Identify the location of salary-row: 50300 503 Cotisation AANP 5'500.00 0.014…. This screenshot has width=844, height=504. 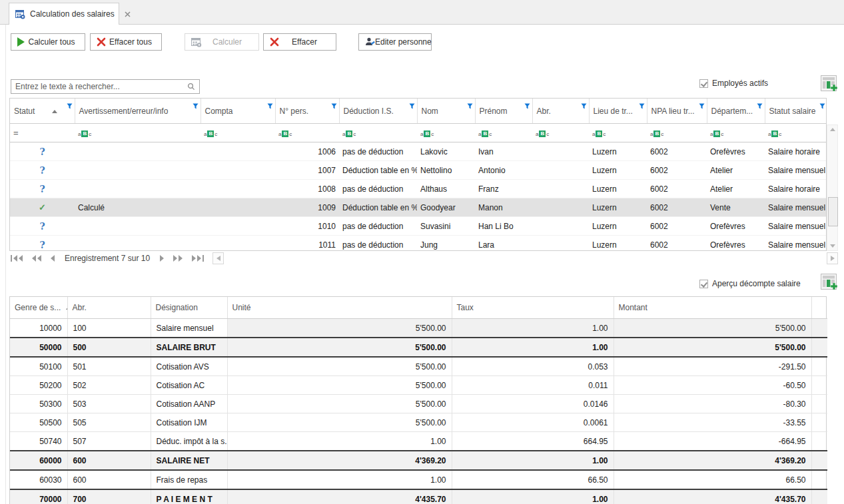
(418, 404).